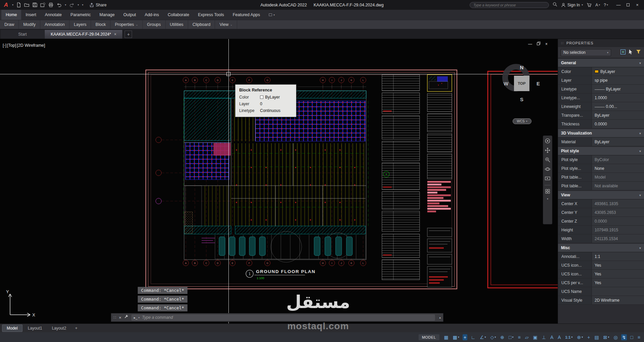 Image resolution: width=644 pixels, height=342 pixels. What do you see at coordinates (569, 337) in the screenshot?
I see `annotation-scale-toggle: 1:1▾` at bounding box center [569, 337].